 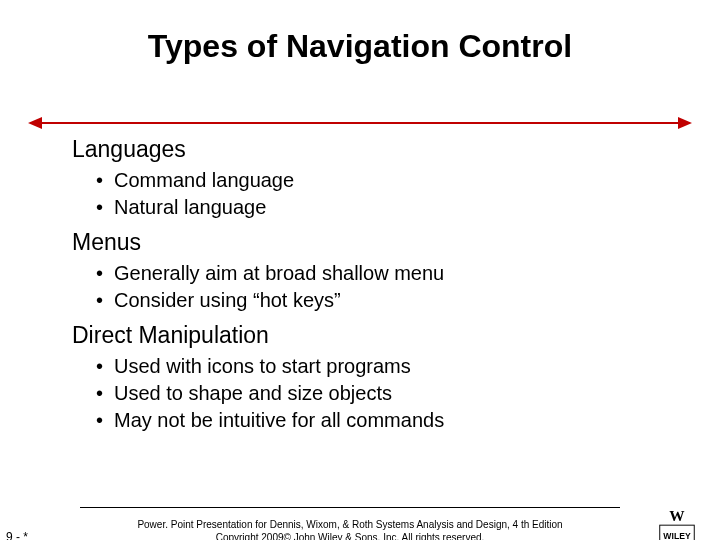 What do you see at coordinates (378, 180) in the screenshot?
I see `list-item: Command language` at bounding box center [378, 180].